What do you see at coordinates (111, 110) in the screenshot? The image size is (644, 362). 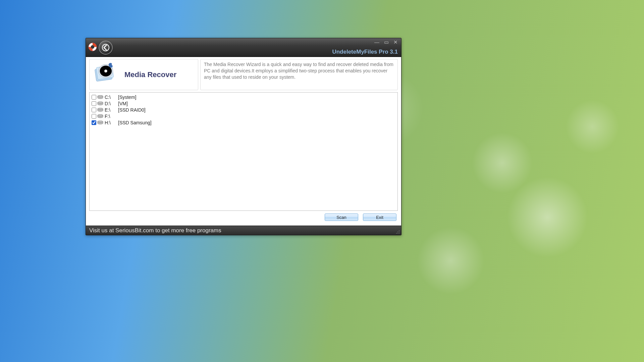 I see `drive-letter: E:\` at bounding box center [111, 110].